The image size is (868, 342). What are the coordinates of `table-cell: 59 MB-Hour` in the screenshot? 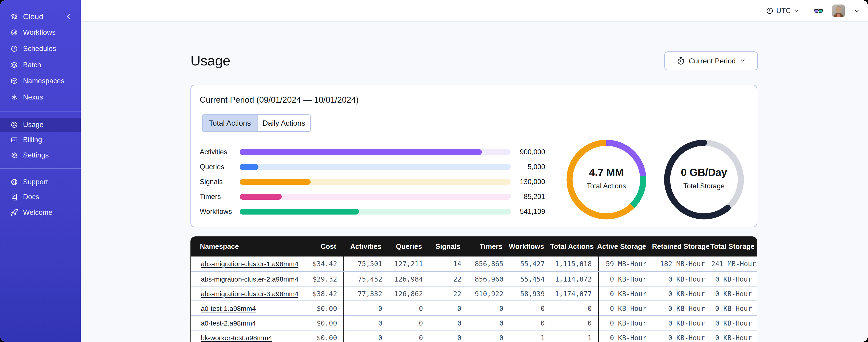 It's located at (625, 264).